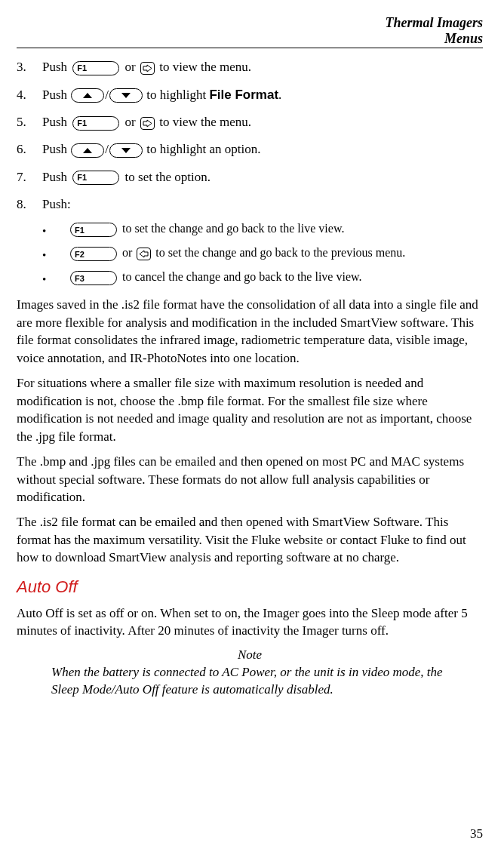 The width and height of the screenshot is (504, 852). What do you see at coordinates (206, 229) in the screenshot?
I see `bullet-body: F1 to set the change and go back to the …` at bounding box center [206, 229].